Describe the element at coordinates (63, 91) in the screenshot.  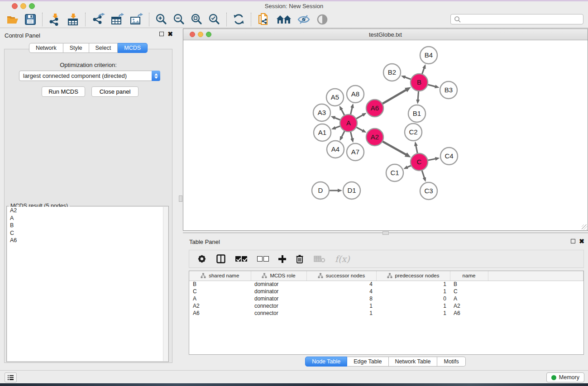
I see `run-mcds-button: Run MCDS` at that location.